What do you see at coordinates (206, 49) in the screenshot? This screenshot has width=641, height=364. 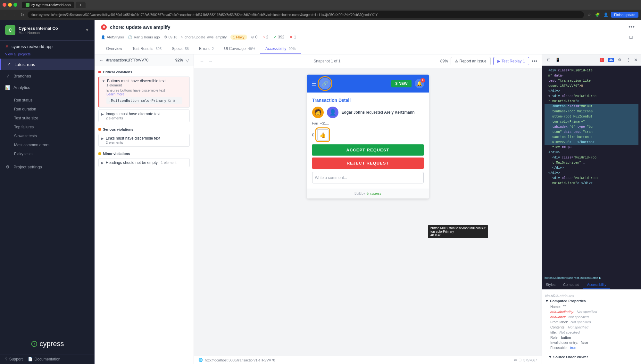 I see `tab-errors: Errors 2` at bounding box center [206, 49].